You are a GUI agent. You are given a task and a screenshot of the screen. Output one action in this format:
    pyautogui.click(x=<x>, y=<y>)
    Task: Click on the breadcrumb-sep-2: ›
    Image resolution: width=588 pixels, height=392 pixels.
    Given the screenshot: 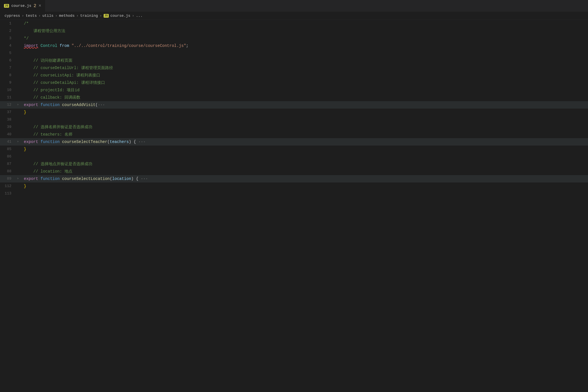 What is the action you would take?
    pyautogui.click(x=39, y=16)
    